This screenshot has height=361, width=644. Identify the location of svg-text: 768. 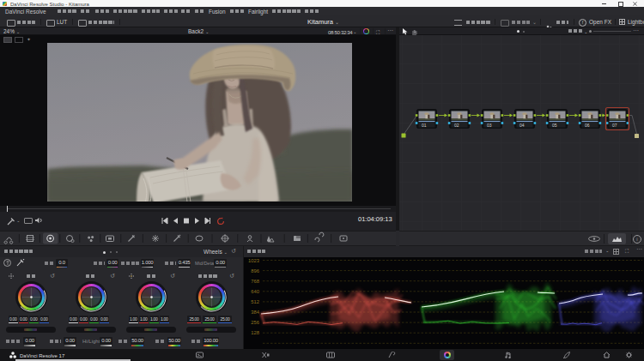
(255, 281).